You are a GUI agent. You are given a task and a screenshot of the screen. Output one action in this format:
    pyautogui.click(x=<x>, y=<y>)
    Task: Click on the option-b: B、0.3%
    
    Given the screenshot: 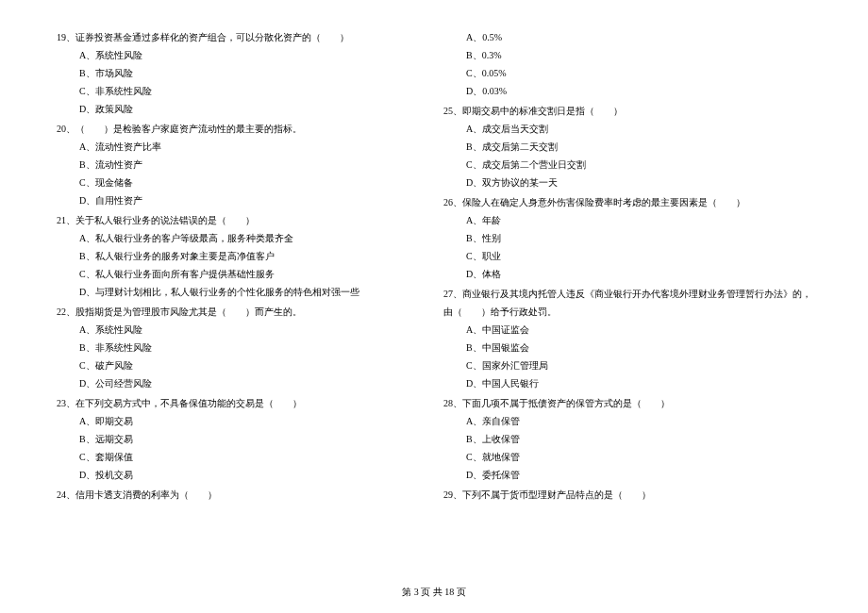 What is the action you would take?
    pyautogui.click(x=627, y=55)
    